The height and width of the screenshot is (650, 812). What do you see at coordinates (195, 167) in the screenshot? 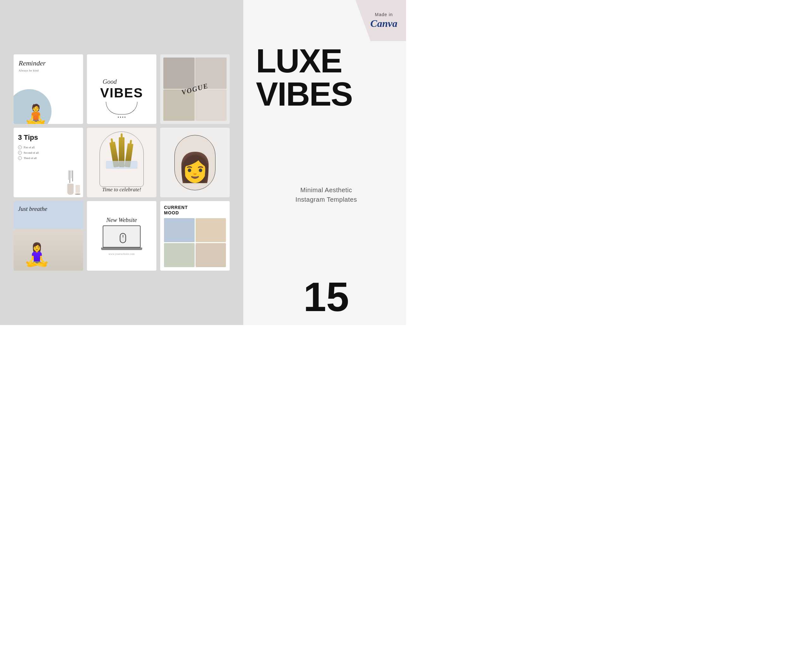
I see `woman-figure: 👩` at bounding box center [195, 167].